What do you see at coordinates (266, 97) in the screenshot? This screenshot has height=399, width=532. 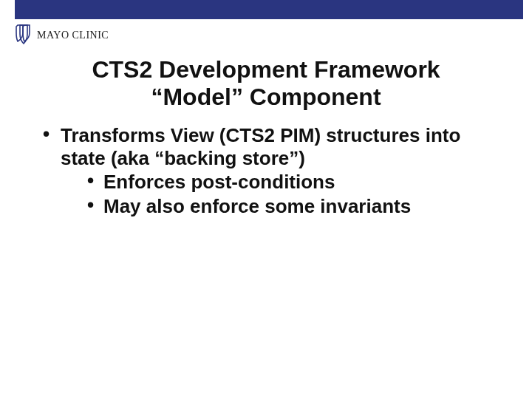 I see `title-line-2: “Model” Component` at bounding box center [266, 97].